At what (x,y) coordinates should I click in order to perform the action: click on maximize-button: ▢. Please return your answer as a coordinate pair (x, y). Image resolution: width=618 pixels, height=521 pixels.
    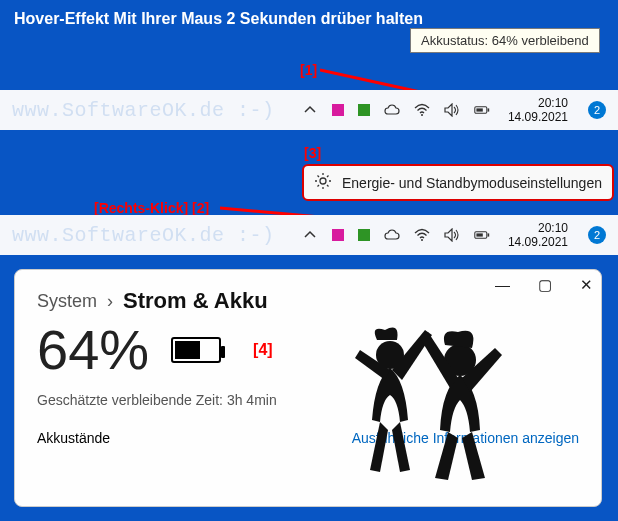
    Looking at the image, I should click on (545, 285).